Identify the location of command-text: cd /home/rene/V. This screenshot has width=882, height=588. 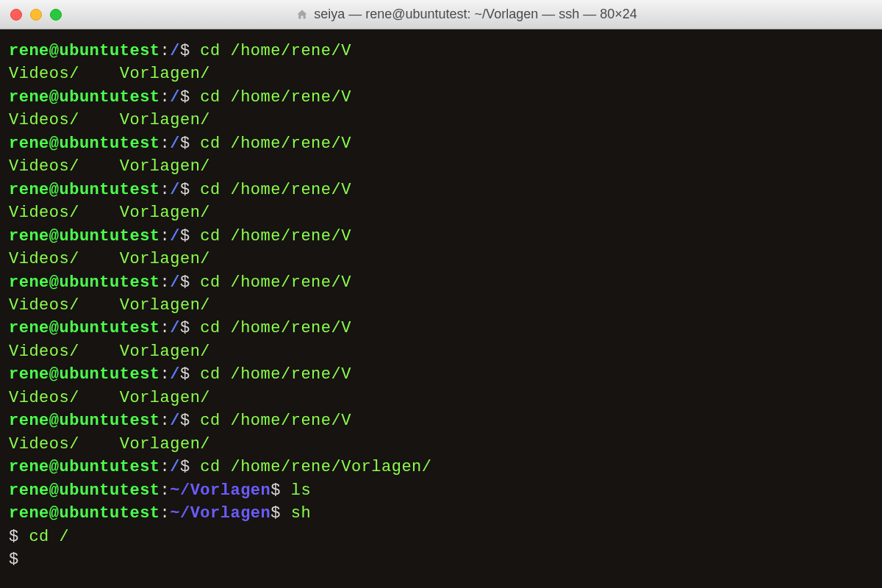
(276, 51).